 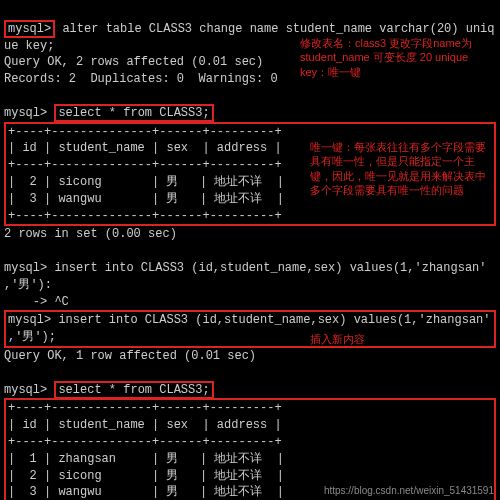 What do you see at coordinates (90, 234) in the screenshot?
I see `line-sel1-res: 2 rows in set (0.00 sec)` at bounding box center [90, 234].